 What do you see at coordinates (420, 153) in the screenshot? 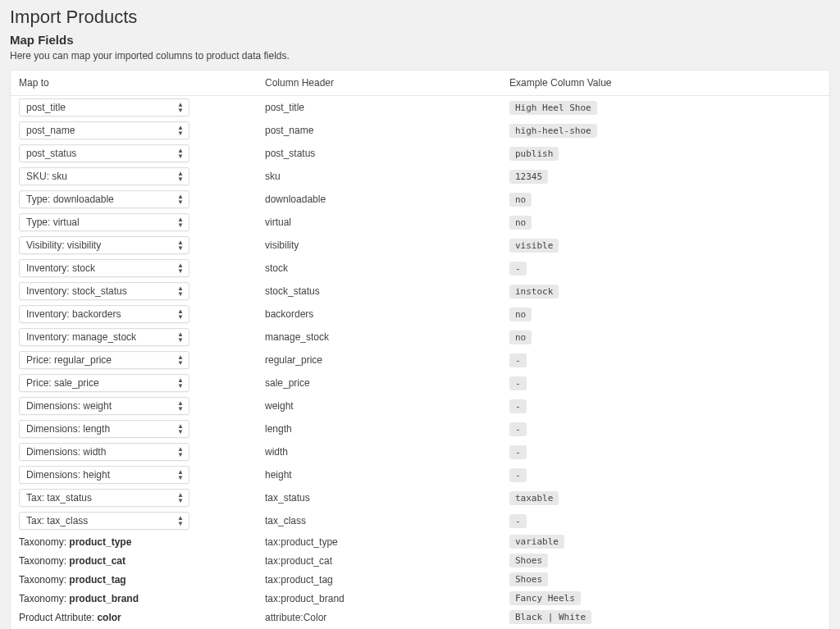
I see `table-row: post_status▲▼post_statuspublish` at bounding box center [420, 153].